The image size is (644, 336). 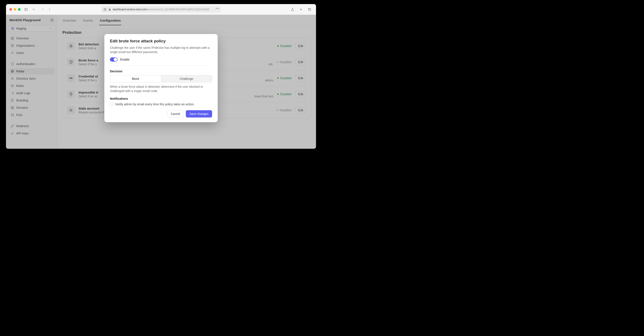 What do you see at coordinates (292, 10) in the screenshot?
I see `share-icon` at bounding box center [292, 10].